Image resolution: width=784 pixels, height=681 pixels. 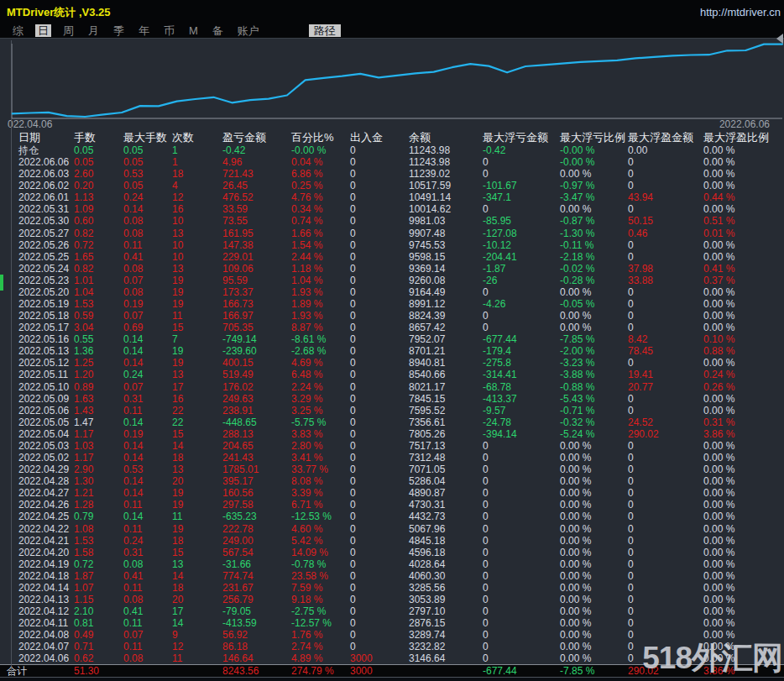 What do you see at coordinates (392, 564) in the screenshot?
I see `table-row: 2022.04.190.720.0813-31.66-0.78 %04028.6…` at bounding box center [392, 564].